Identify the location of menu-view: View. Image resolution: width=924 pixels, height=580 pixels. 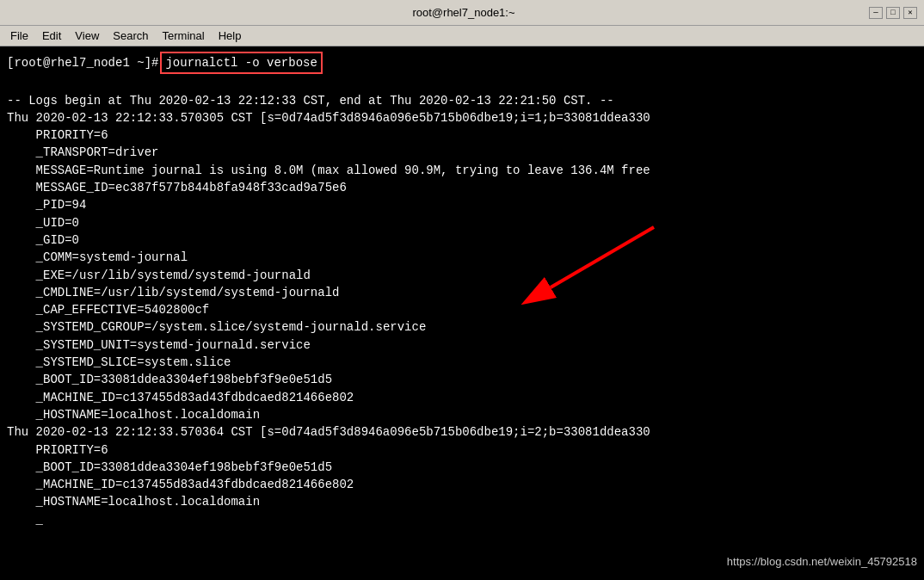
(87, 36).